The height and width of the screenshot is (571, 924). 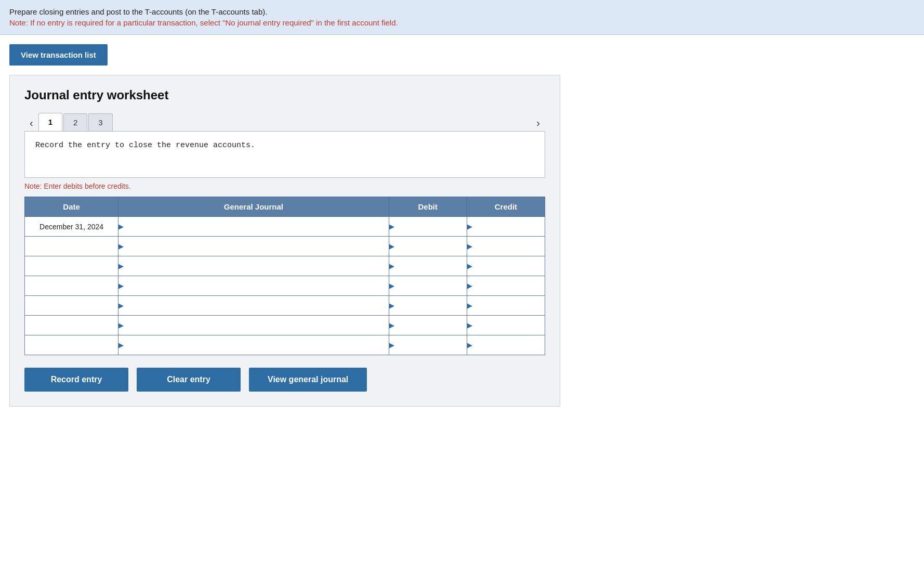 What do you see at coordinates (75, 122) in the screenshot?
I see `tab-2: 2` at bounding box center [75, 122].